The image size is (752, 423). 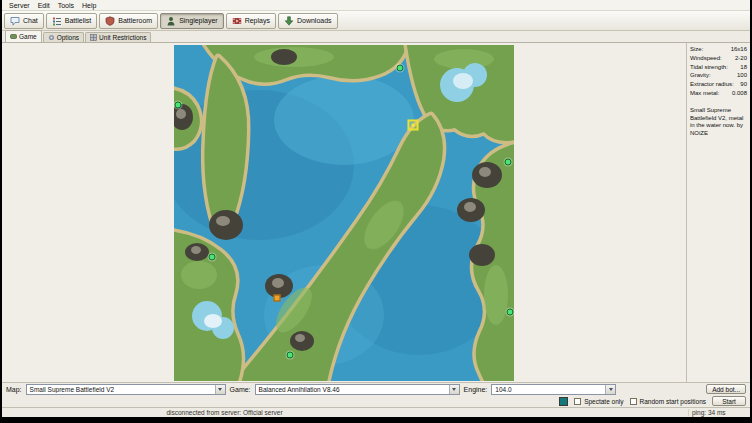 What do you see at coordinates (376, 21) in the screenshot?
I see `main-toolbar: Chat Battlelist Battleroom Singleplayer …` at bounding box center [376, 21].